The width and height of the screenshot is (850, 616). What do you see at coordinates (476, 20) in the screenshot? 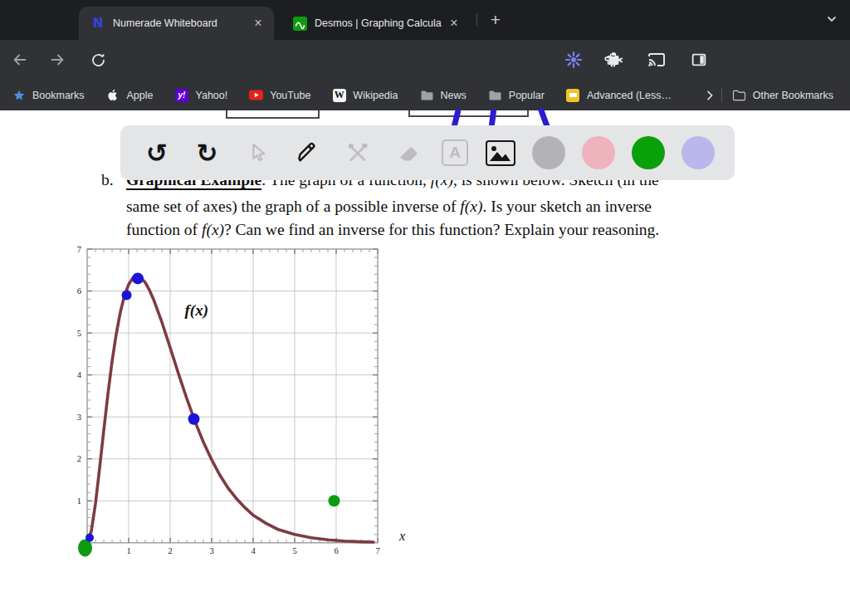
I see `tab-separator` at bounding box center [476, 20].